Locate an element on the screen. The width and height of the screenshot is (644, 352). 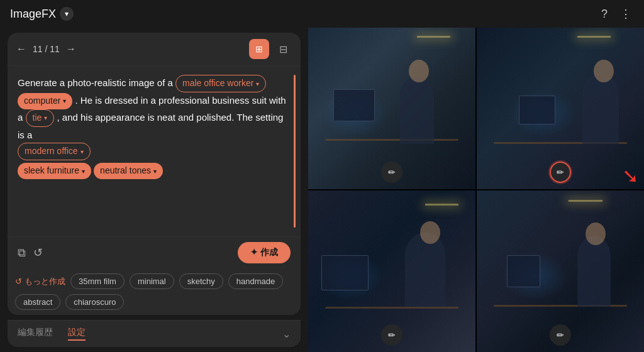
chip-chiaroscuro: chiaroscuro is located at coordinates (94, 302).